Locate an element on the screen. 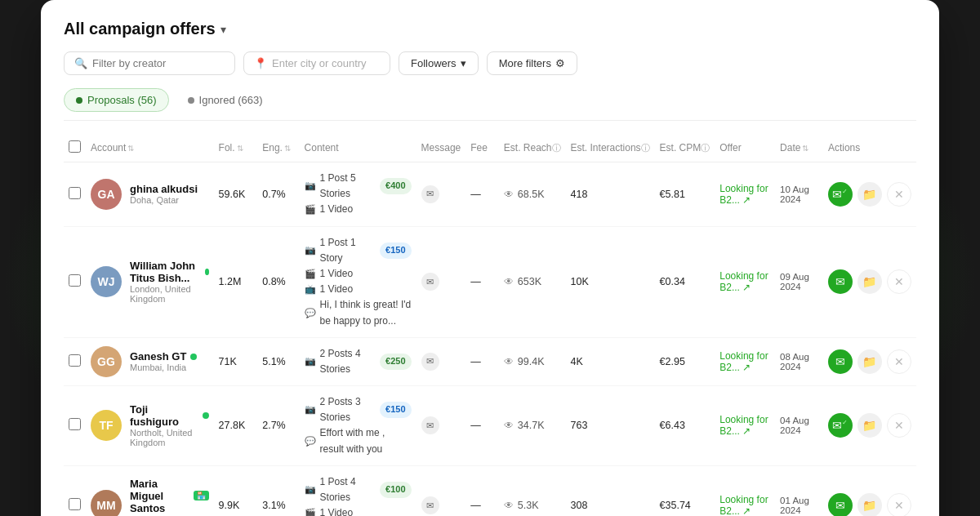 This screenshot has width=980, height=516. creator-name: Toji fushiguro is located at coordinates (170, 416).